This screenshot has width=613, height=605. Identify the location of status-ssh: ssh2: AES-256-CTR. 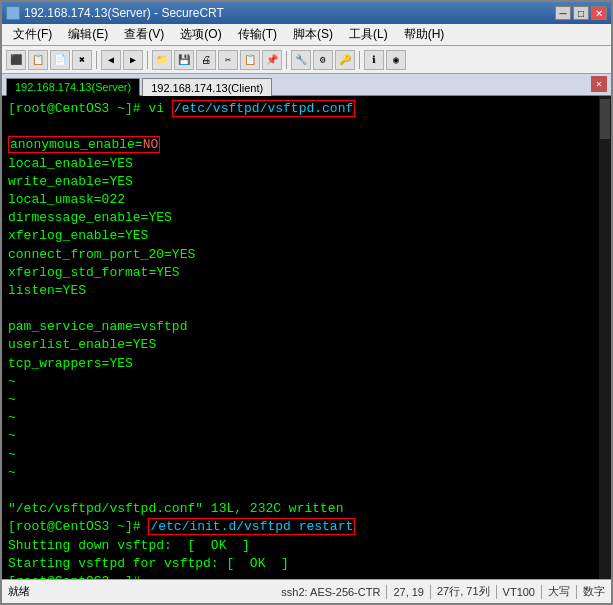
(330, 592).